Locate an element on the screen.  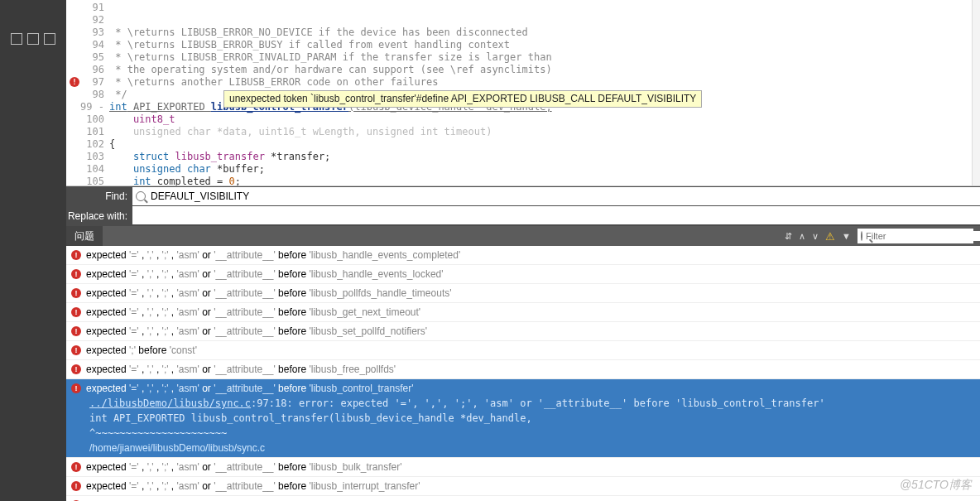
filter-input is located at coordinates (923, 236).